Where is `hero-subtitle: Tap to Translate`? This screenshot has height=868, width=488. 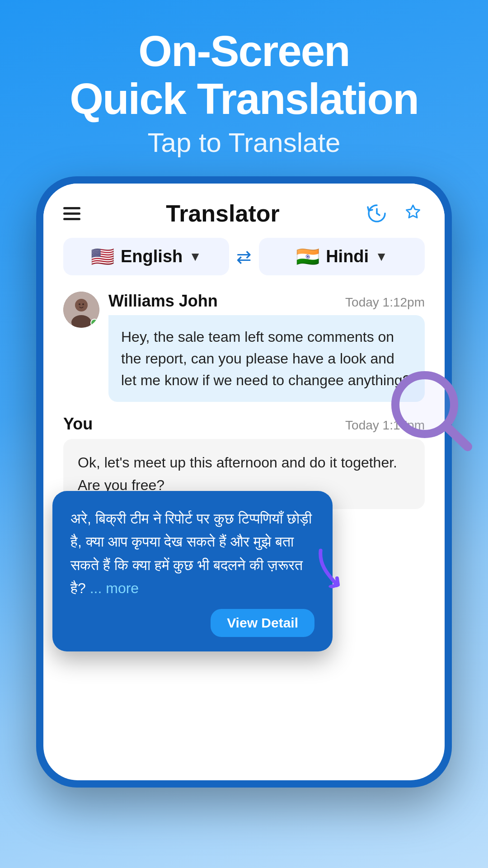 hero-subtitle: Tap to Translate is located at coordinates (244, 143).